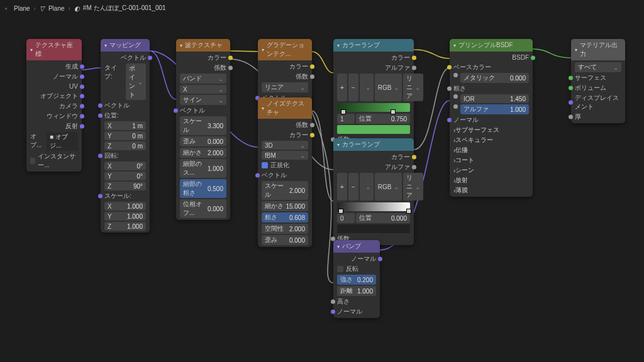 The height and width of the screenshot is (362, 644). What do you see at coordinates (374, 92) in the screenshot?
I see `node-color-ramp-1: カラーランプ カラー アルファ +−RGBリニア 1位置0.750 係数` at bounding box center [374, 92].